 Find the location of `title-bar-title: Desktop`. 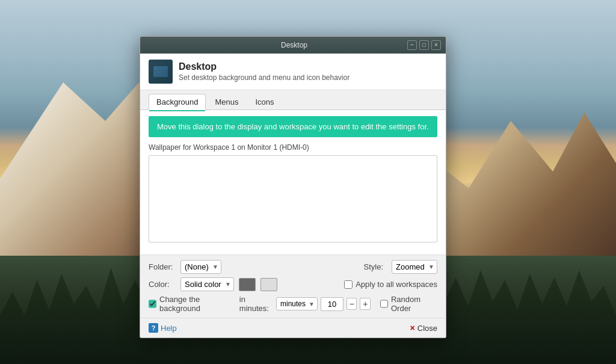

title-bar-title: Desktop is located at coordinates (294, 45).